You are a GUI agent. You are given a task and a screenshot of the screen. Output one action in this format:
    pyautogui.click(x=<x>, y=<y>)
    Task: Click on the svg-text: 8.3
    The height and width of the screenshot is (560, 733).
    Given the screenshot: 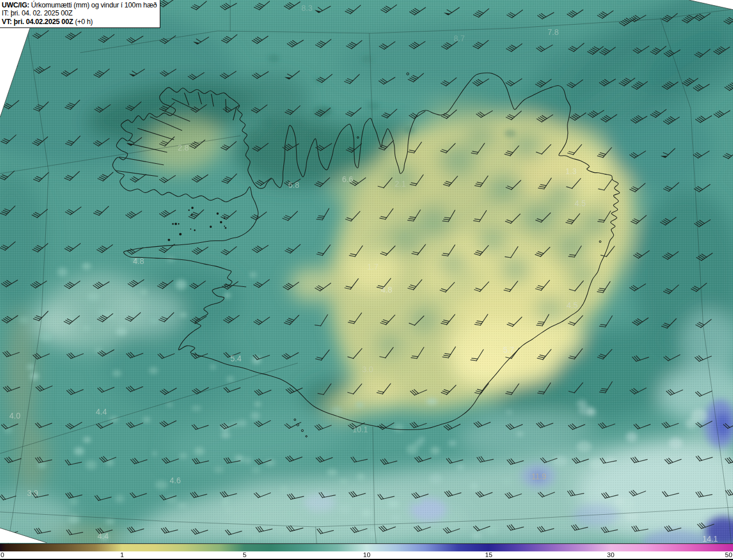 What is the action you would take?
    pyautogui.click(x=307, y=8)
    